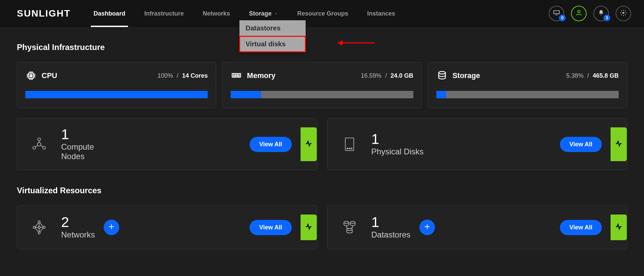 This screenshot has width=644, height=276. What do you see at coordinates (78, 235) in the screenshot?
I see `resource-label: Networks` at bounding box center [78, 235].